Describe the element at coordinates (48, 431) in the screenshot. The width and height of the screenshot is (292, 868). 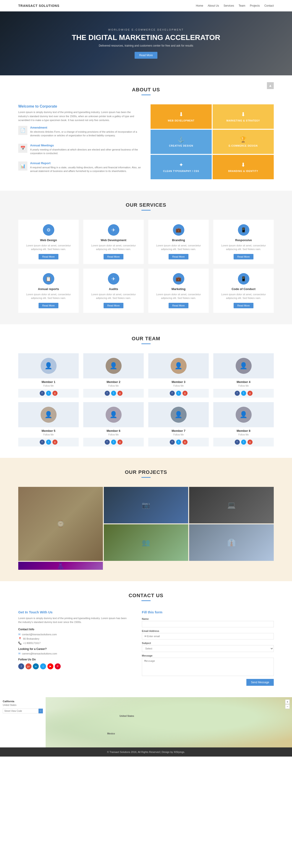
I see `team-name-5: Member 5` at that location.